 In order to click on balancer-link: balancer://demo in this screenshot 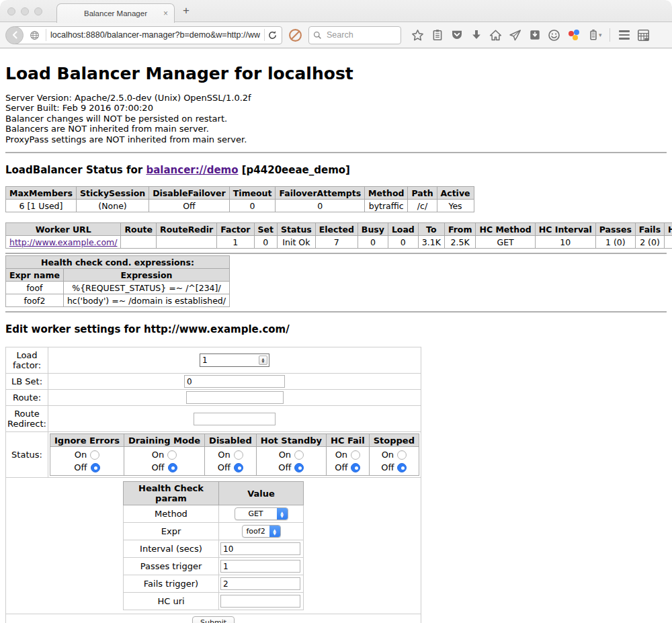, I will do `click(192, 170)`.